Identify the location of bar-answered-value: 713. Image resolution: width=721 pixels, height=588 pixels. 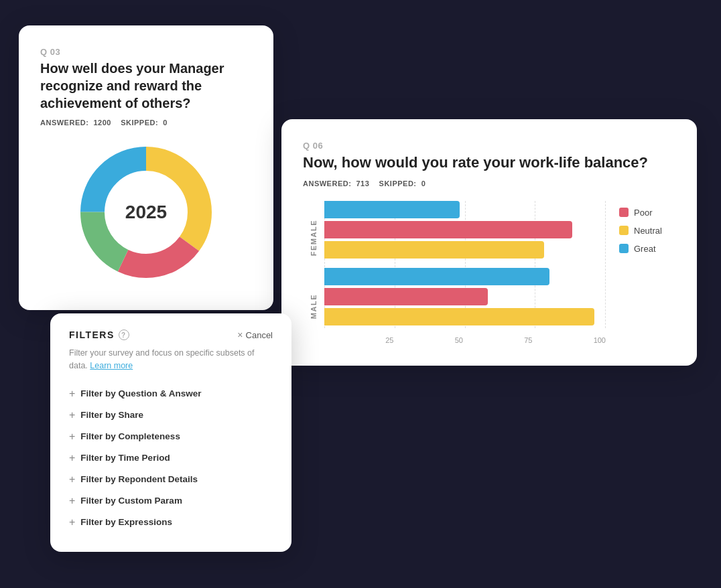
(363, 183).